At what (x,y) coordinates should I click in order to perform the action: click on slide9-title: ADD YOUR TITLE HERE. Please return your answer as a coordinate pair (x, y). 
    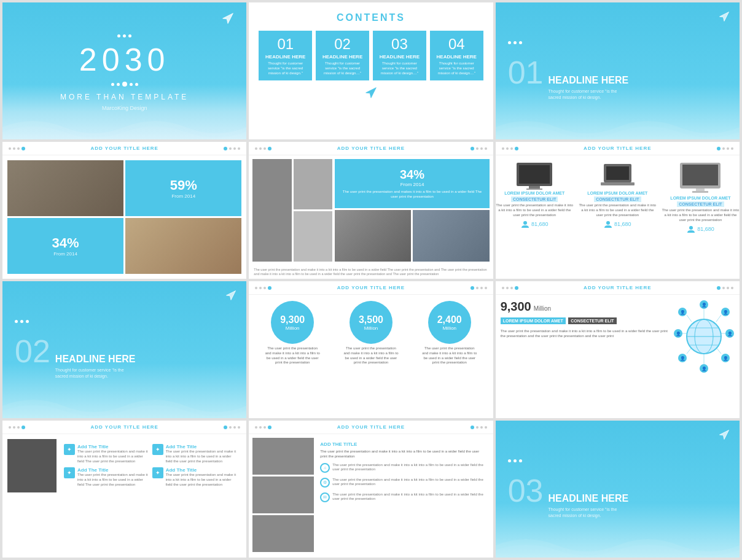
    Looking at the image, I should click on (618, 287).